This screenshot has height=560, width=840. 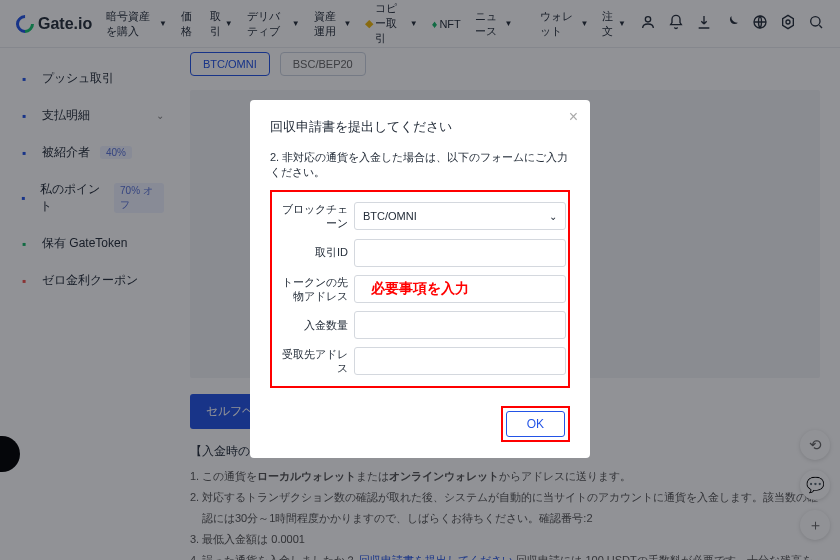 I want to click on blockchain-select: BTC/OMNI⌄, so click(x=460, y=216).